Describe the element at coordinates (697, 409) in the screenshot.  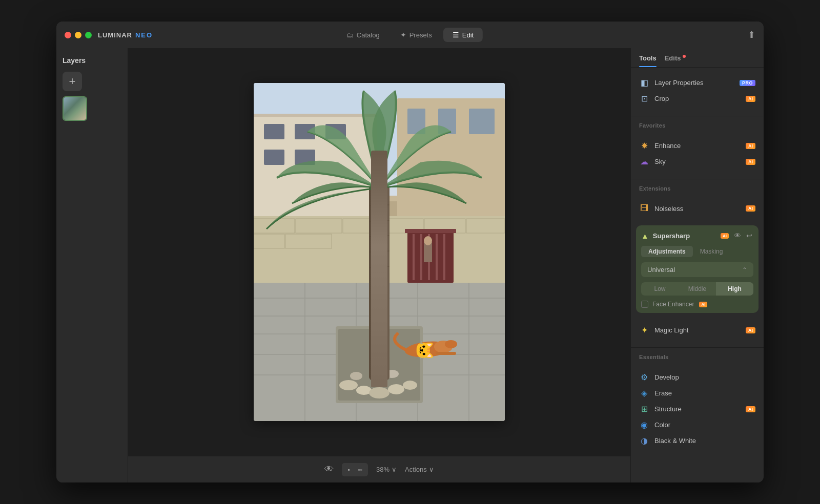
I see `essentials-section: ⚙ Develop ◈ Erase ⊞ Structure AI ◉ Color` at that location.